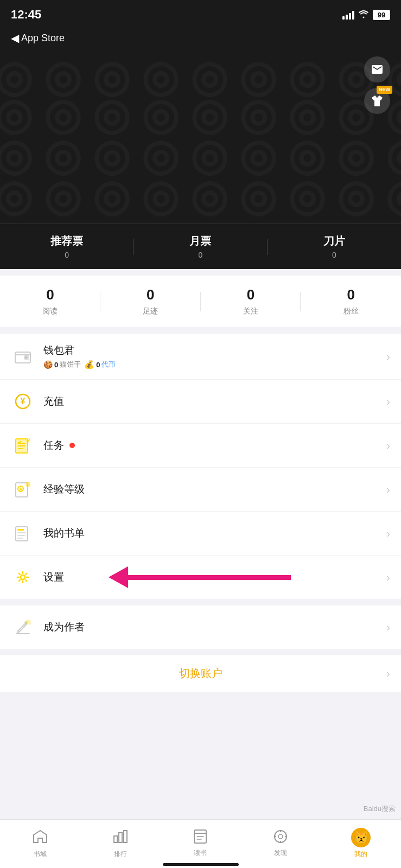 The width and height of the screenshot is (401, 868). What do you see at coordinates (150, 295) in the screenshot?
I see `count-footprint-number: 0` at bounding box center [150, 295].